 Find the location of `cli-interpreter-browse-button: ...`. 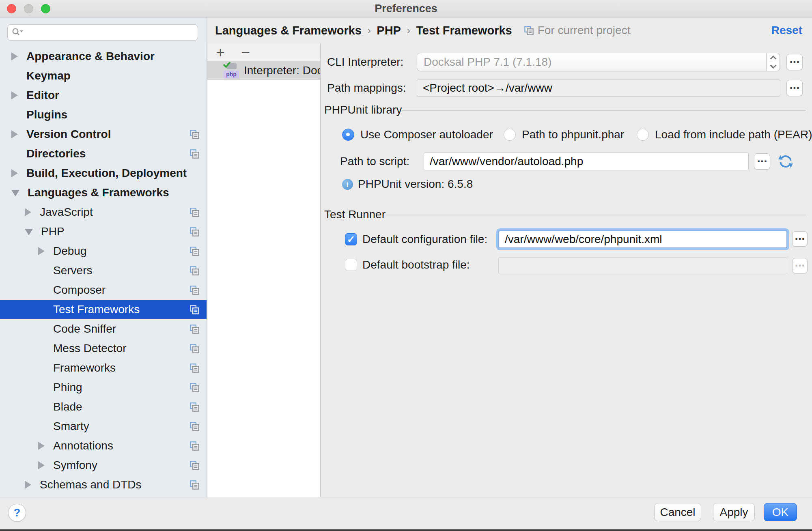

cli-interpreter-browse-button: ... is located at coordinates (795, 62).